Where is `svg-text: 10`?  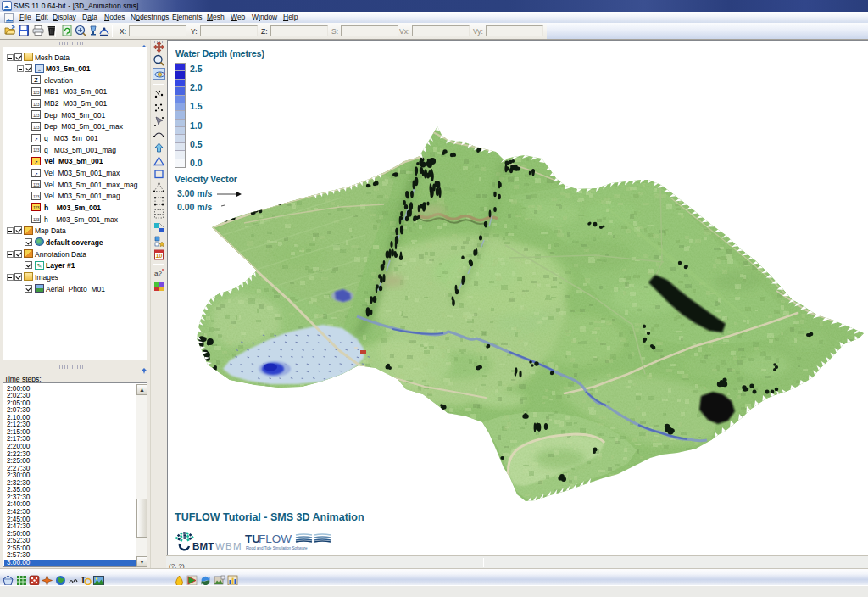 svg-text: 10 is located at coordinates (159, 256).